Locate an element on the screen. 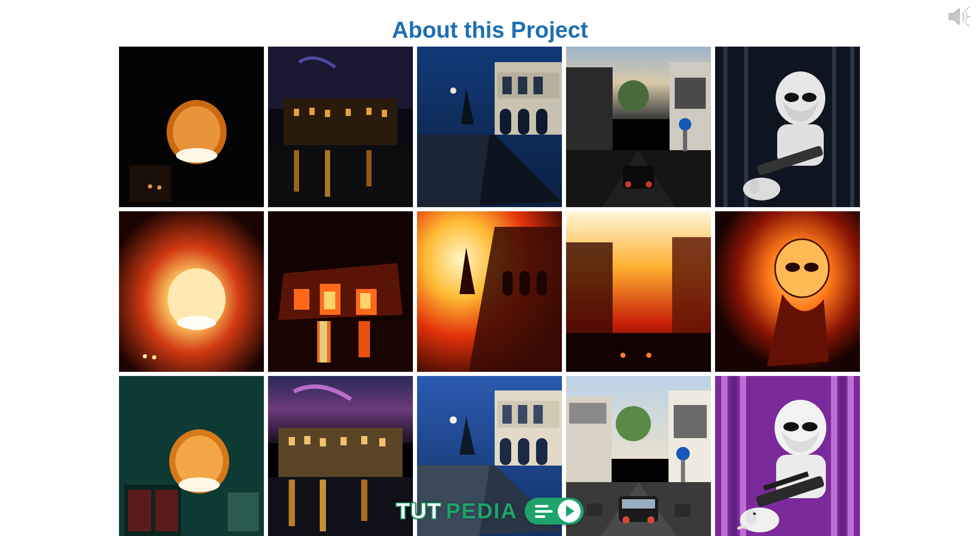 This screenshot has height=536, width=980. grid-image-row1-stormtrooper-dark is located at coordinates (788, 127).